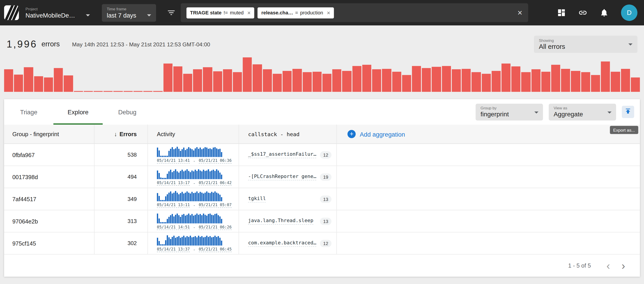 The image size is (644, 284). Describe the element at coordinates (194, 155) in the screenshot. I see `activity-cell: 05/14/21 13:41 - 05/21/21 06:36` at that location.